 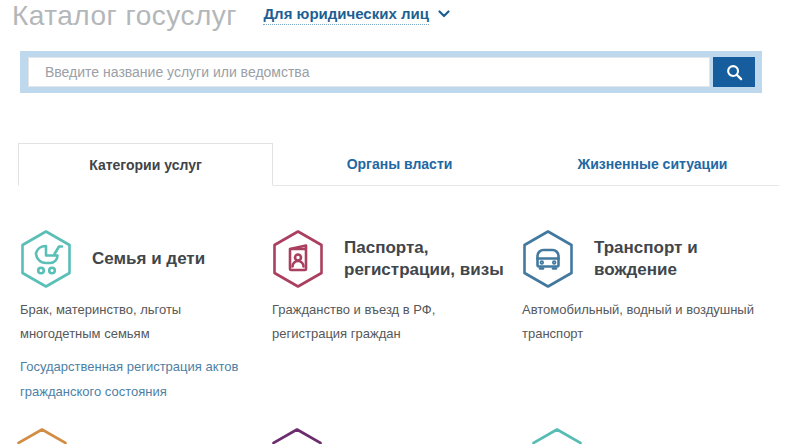 I want to click on search-input, so click(x=369, y=72).